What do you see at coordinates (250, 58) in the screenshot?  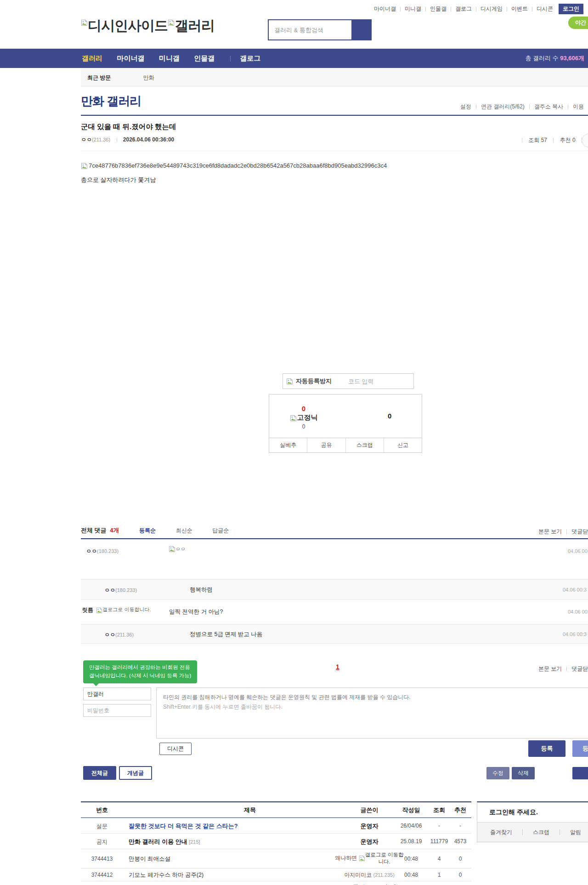 I see `nav-item-gallog: 갤로그` at bounding box center [250, 58].